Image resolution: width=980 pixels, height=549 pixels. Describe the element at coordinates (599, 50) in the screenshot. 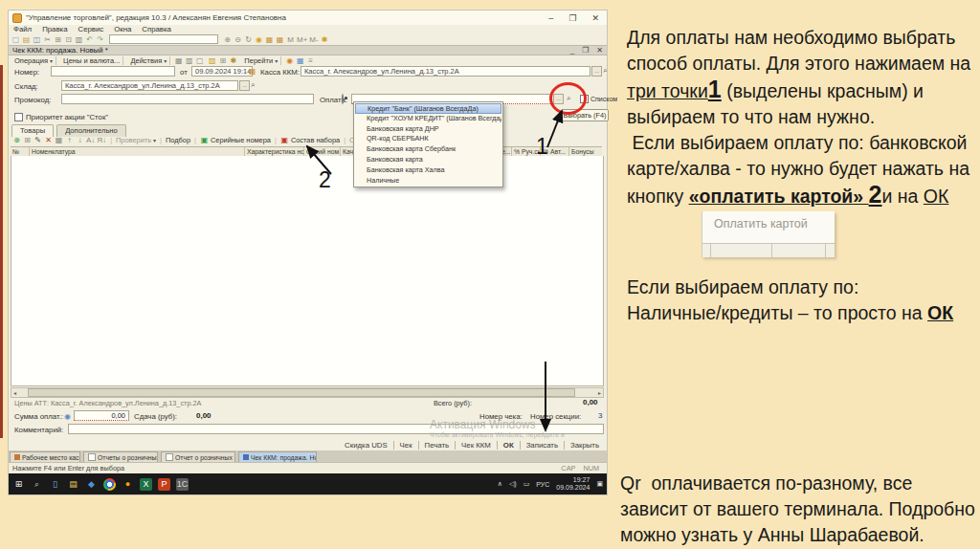

I see `doc-close-button: ✕` at that location.